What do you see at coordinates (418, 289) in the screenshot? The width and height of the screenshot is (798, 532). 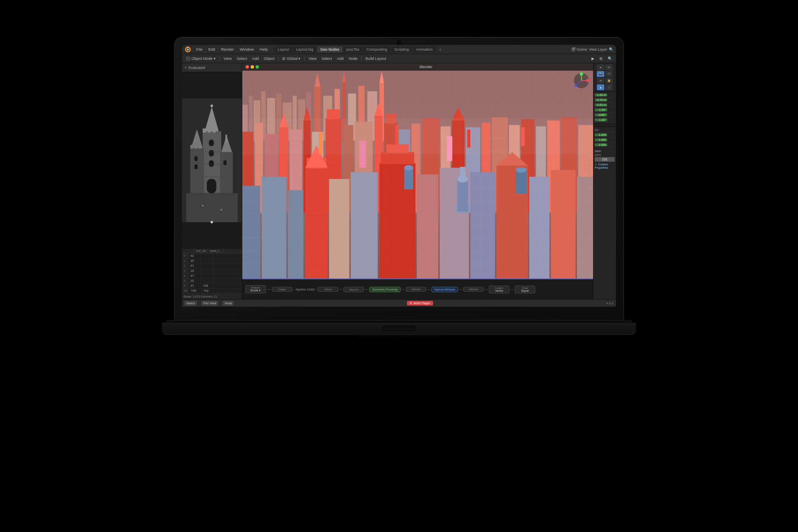 I see `node-editor-inner: Attribute Exists ▾ Integer Epsilon 3.043` at bounding box center [418, 289].